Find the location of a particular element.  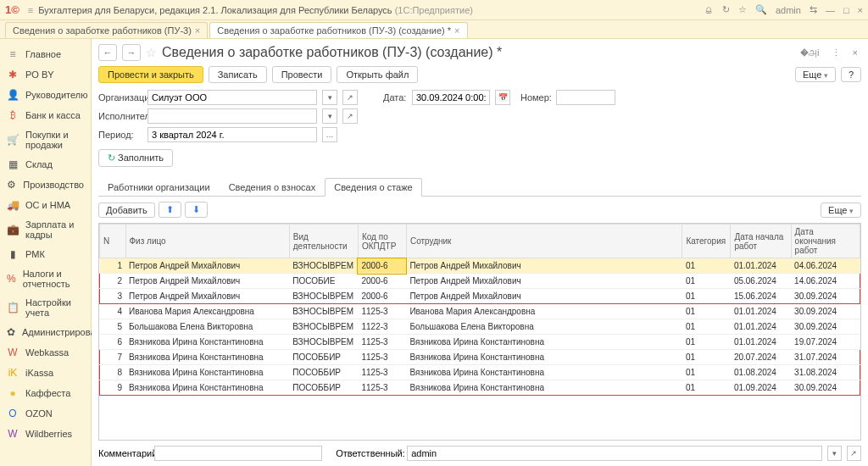

sidebar-item-16: OOZON is located at coordinates (46, 413).